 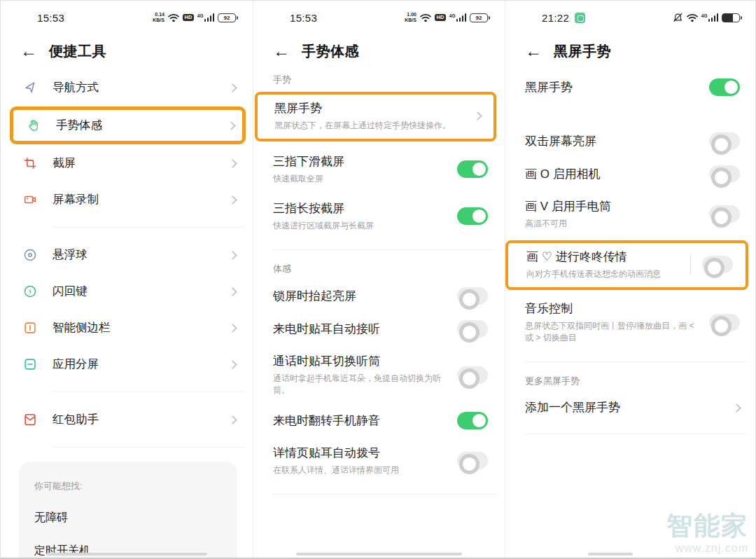 I want to click on menu-item-label: 红包助手, so click(x=76, y=420).